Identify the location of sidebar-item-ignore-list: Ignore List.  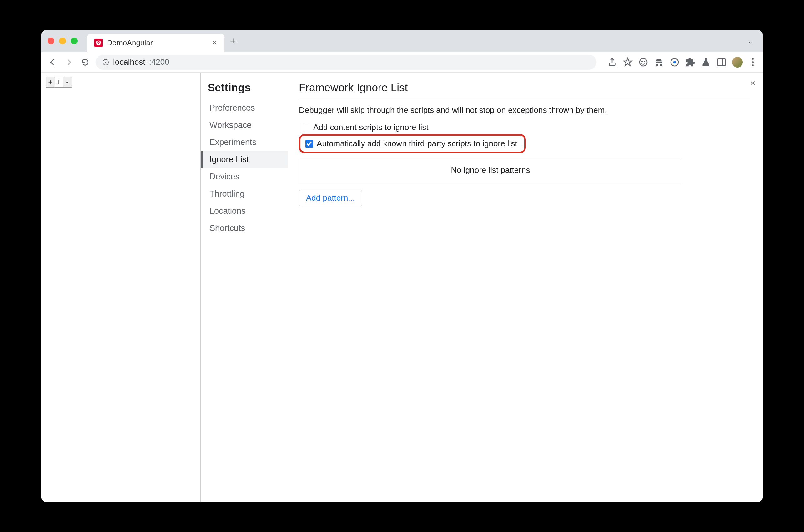
(244, 159).